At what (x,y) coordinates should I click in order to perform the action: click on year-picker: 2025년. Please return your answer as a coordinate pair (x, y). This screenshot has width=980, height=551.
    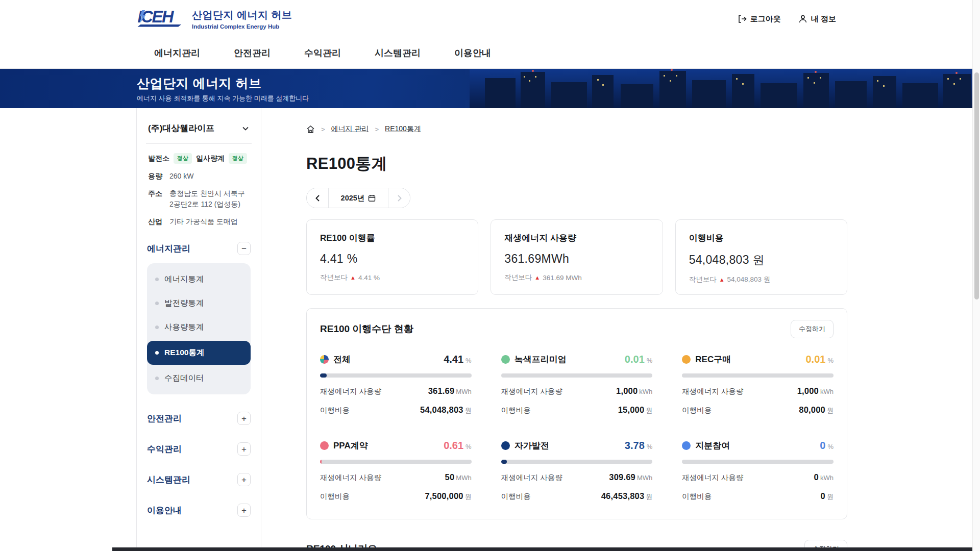
    Looking at the image, I should click on (358, 198).